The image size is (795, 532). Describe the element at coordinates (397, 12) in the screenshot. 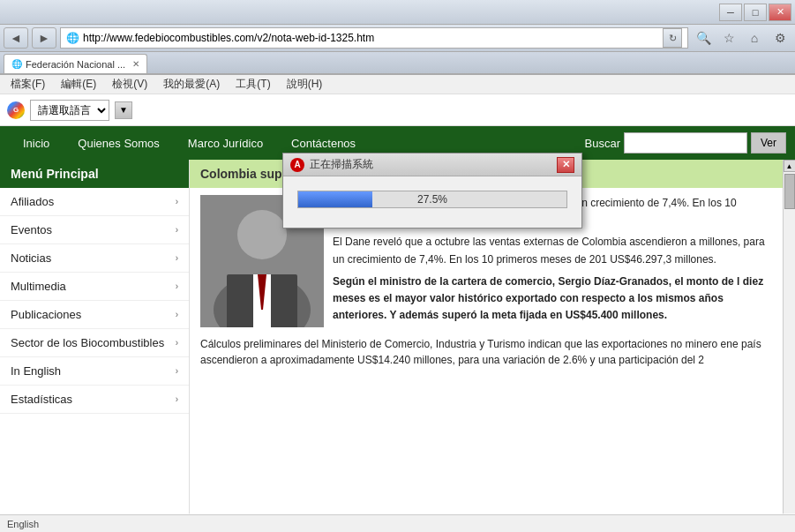

I see `title-bar: ─ □ ✕` at that location.